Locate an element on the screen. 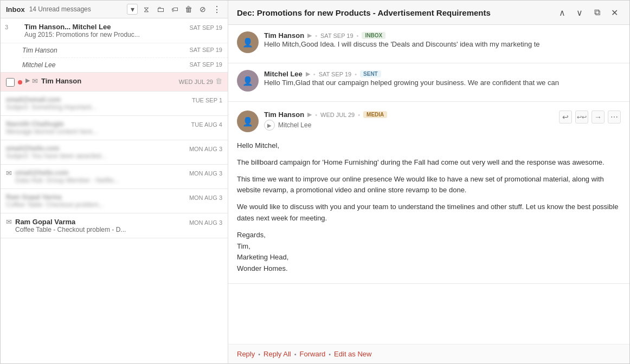  filter-button: ⧖ is located at coordinates (146, 9).